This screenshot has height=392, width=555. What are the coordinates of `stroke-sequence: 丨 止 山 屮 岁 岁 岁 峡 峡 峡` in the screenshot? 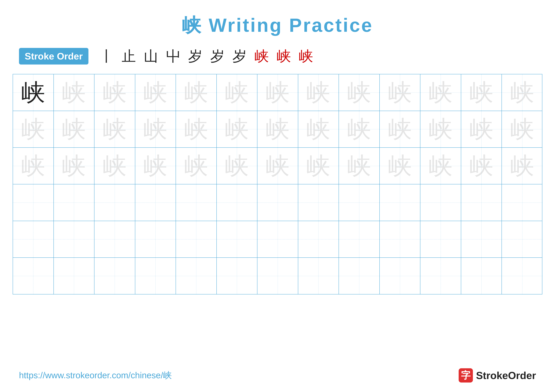 It's located at (206, 57).